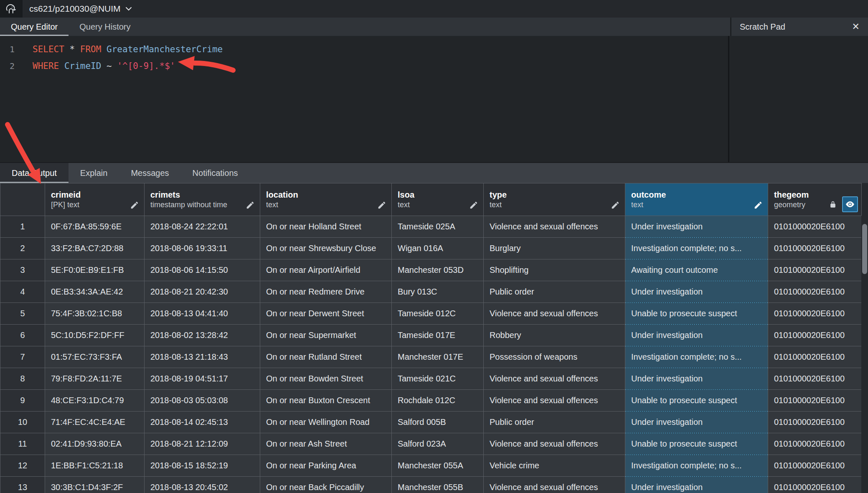  What do you see at coordinates (856, 27) in the screenshot?
I see `close-icon: ✕` at bounding box center [856, 27].